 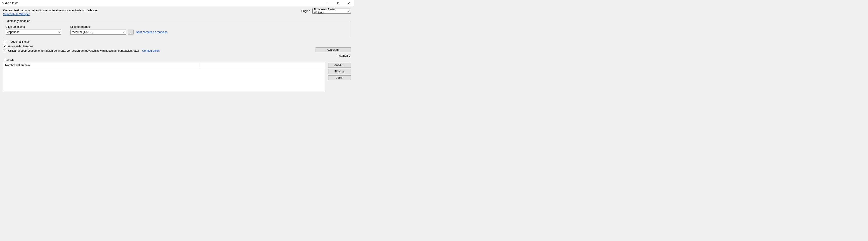 What do you see at coordinates (340, 65) in the screenshot?
I see `add-button-label: Añadir...` at bounding box center [340, 65].